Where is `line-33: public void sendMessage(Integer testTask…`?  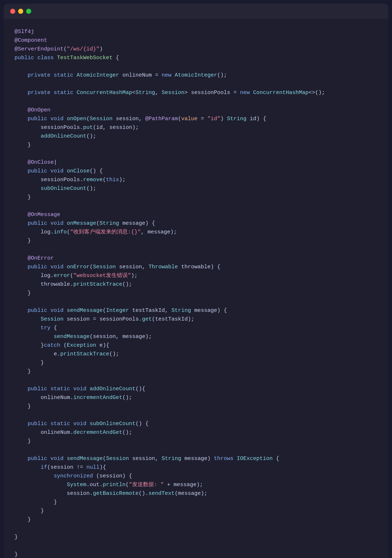 line-33: public void sendMessage(Integer testTask… is located at coordinates (196, 311).